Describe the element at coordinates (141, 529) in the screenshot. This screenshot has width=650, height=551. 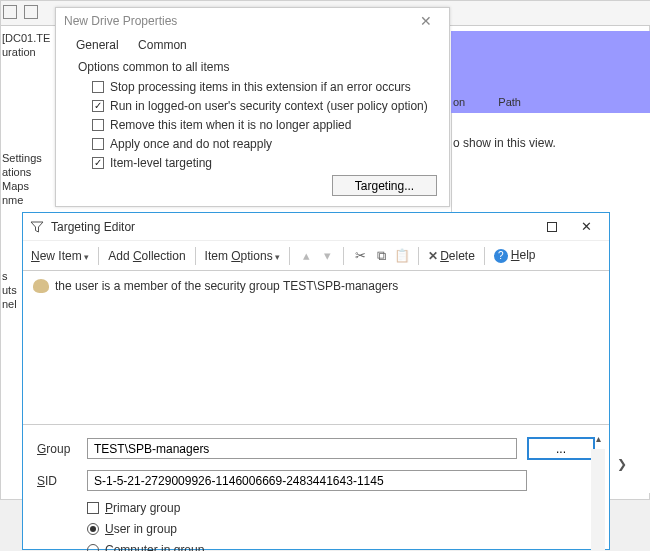
I see `user-in-group-label: User in group` at that location.